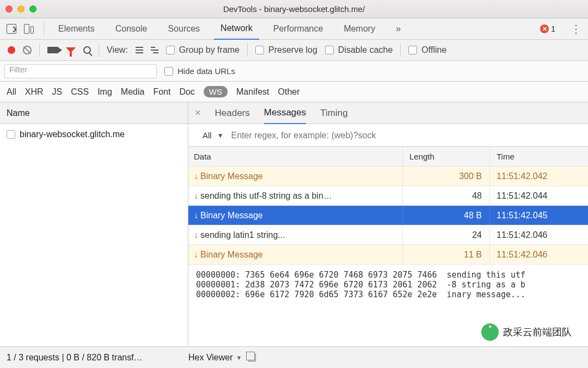 The image size is (588, 368). What do you see at coordinates (446, 157) in the screenshot?
I see `col-length: Length` at bounding box center [446, 157].